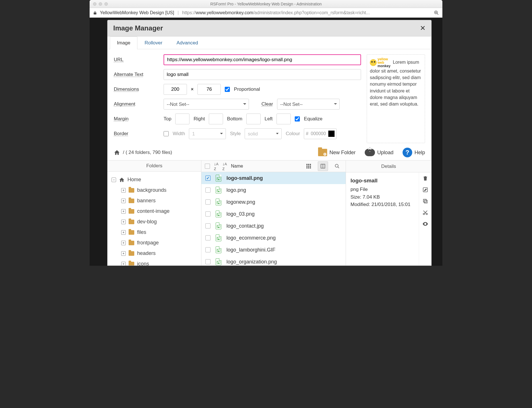 The height and width of the screenshot is (408, 532). What do you see at coordinates (207, 134) in the screenshot?
I see `border-width-select: 1` at bounding box center [207, 134].